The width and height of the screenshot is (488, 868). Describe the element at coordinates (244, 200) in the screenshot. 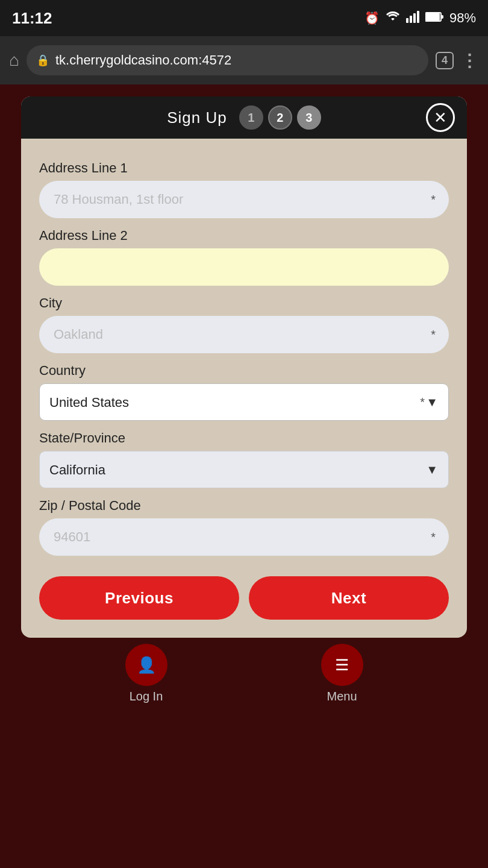

I see `address-line1-input` at that location.